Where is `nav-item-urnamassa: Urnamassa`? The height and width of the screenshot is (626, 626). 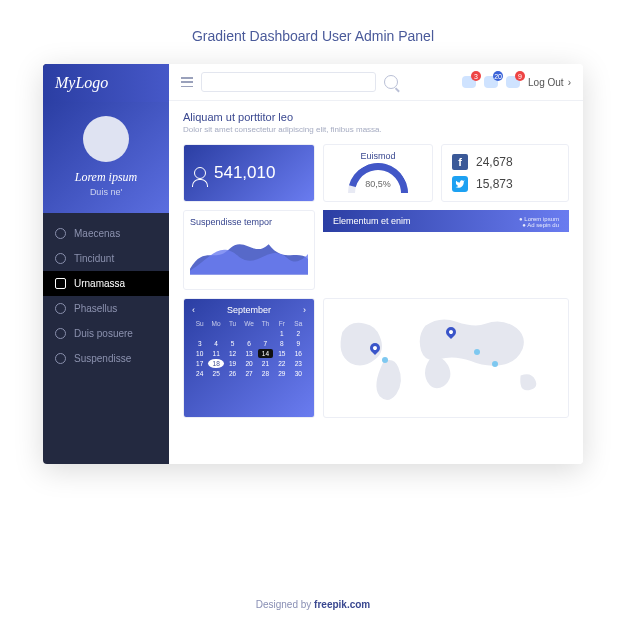 nav-item-urnamassa: Urnamassa is located at coordinates (106, 284).